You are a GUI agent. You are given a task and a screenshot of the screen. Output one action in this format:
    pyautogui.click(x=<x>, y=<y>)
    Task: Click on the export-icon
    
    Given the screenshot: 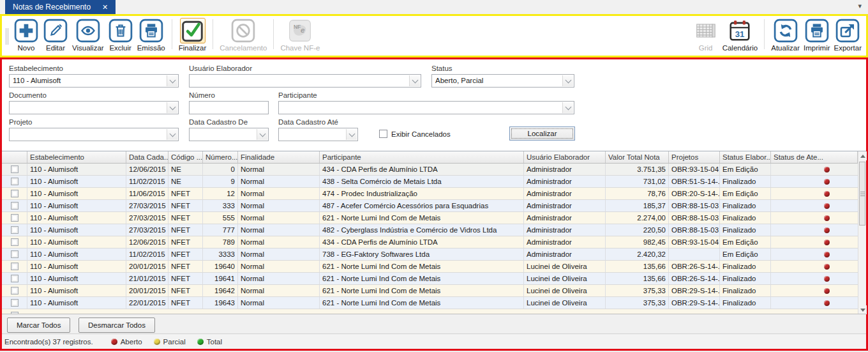 What is the action you would take?
    pyautogui.click(x=848, y=31)
    